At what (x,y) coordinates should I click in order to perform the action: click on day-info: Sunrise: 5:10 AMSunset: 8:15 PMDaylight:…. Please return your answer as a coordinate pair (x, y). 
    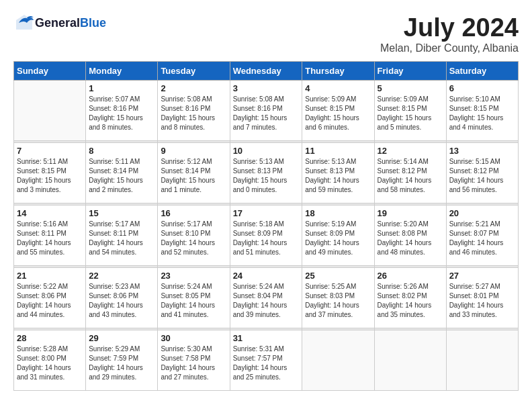
    Looking at the image, I should click on (482, 113).